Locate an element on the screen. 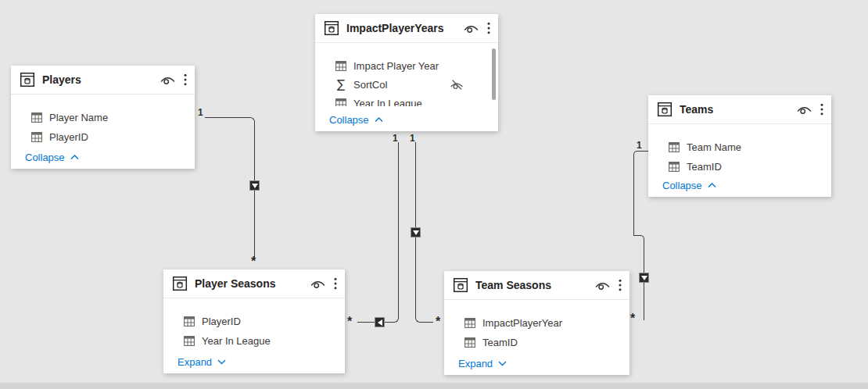  relationship-line-teams-teamseasons is located at coordinates (641, 194).